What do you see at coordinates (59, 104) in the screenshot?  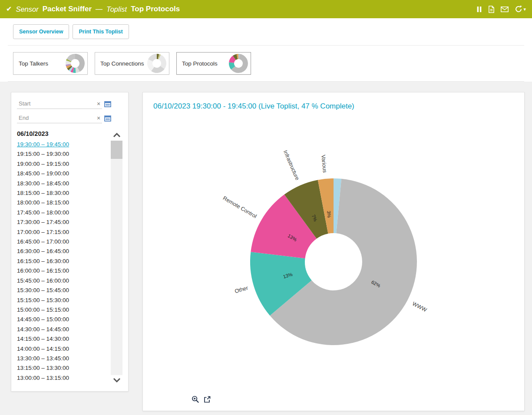 I see `start-date-row: ×` at bounding box center [59, 104].